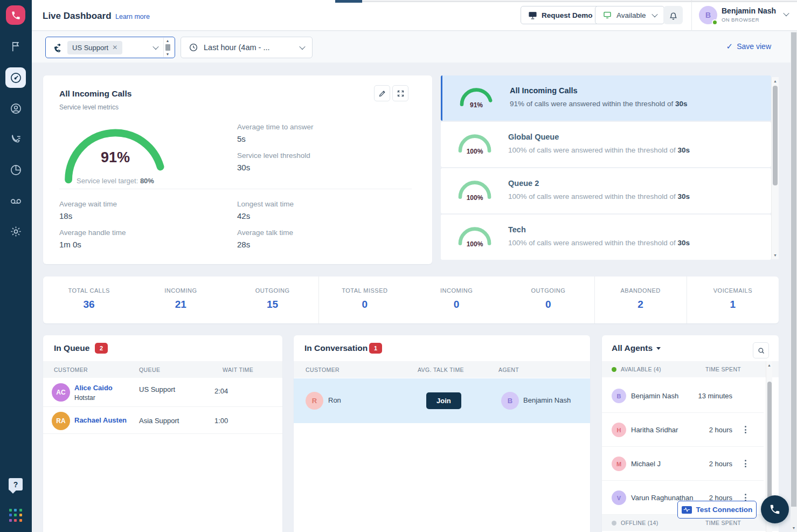 This screenshot has height=532, width=797. I want to click on panel-title: In Queue, so click(72, 348).